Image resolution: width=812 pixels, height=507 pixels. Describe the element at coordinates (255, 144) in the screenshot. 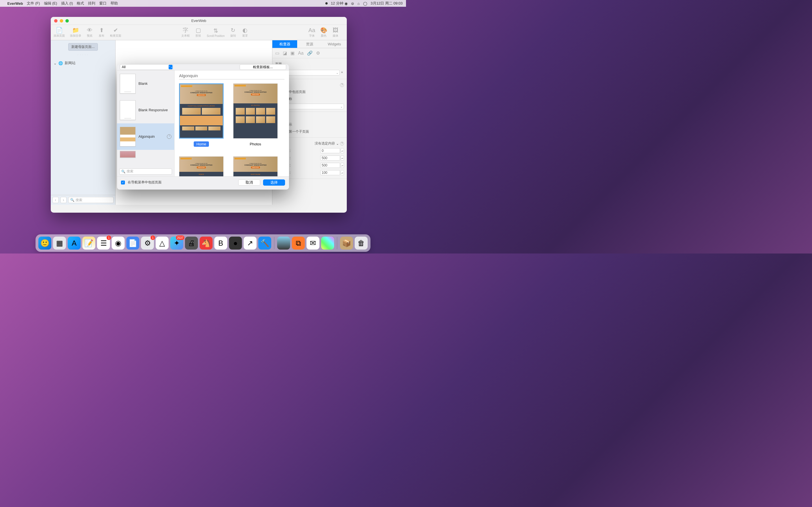

I see `preview-label-photos: Photos` at that location.